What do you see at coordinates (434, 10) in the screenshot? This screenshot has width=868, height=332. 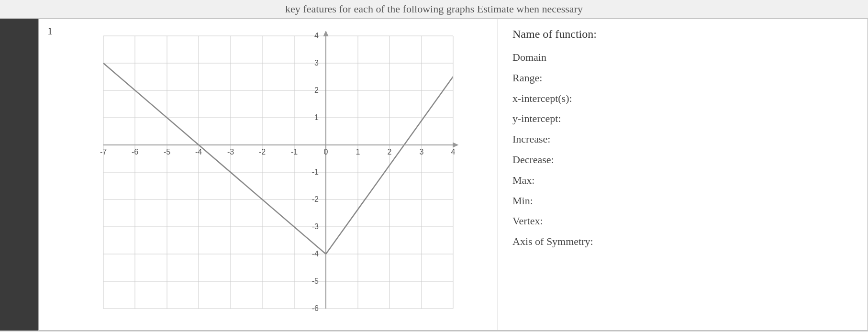 I see `top-bar: key features for each of the following g…` at bounding box center [434, 10].